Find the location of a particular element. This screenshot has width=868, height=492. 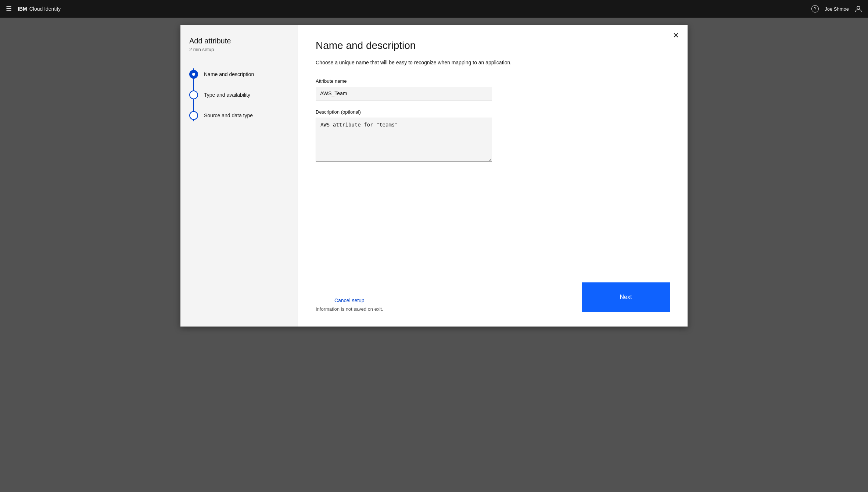

dialog-footer: Cancel setup Information is not saved on… is located at coordinates (493, 290).